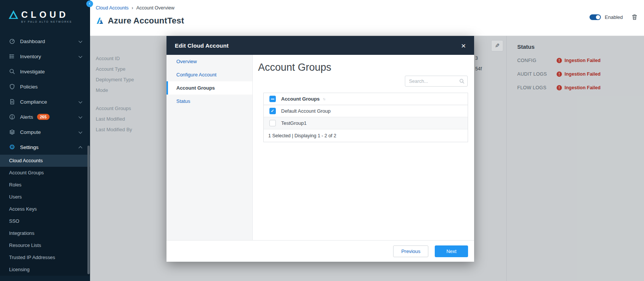 Image resolution: width=644 pixels, height=281 pixels. Describe the element at coordinates (366, 123) in the screenshot. I see `table-row: TestGroup1` at that location.